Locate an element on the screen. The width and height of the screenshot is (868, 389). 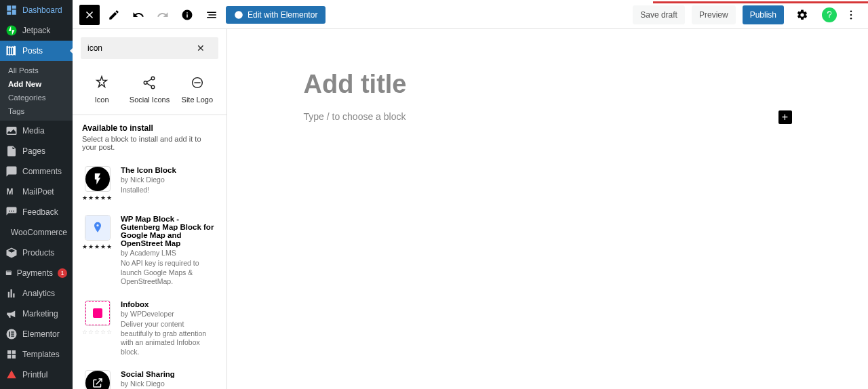
plugin-title: WP Map Block - Gutenberg Map Block for G… is located at coordinates (169, 231).